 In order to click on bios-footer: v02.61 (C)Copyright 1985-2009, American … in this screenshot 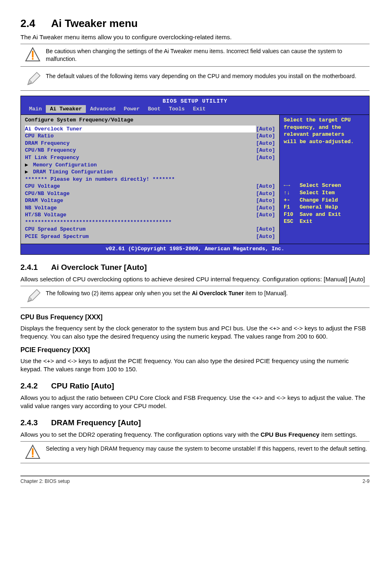, I will do `click(195, 249)`.